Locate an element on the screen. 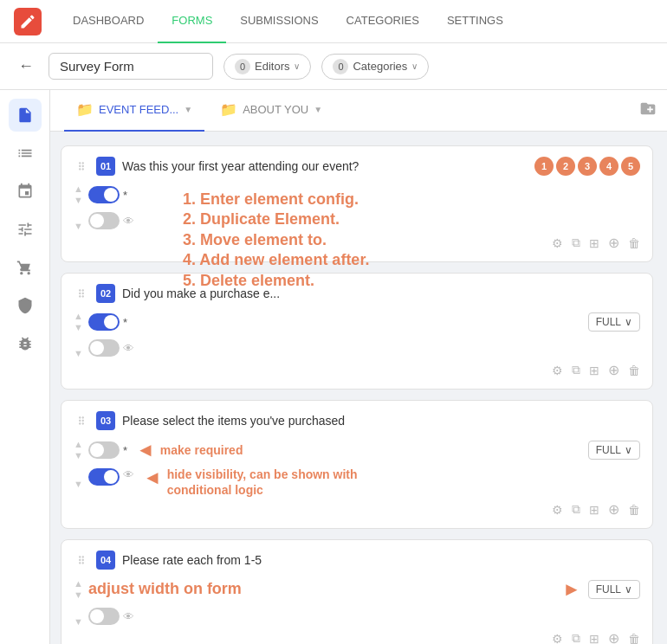  sidebar-bug-icon is located at coordinates (25, 344).